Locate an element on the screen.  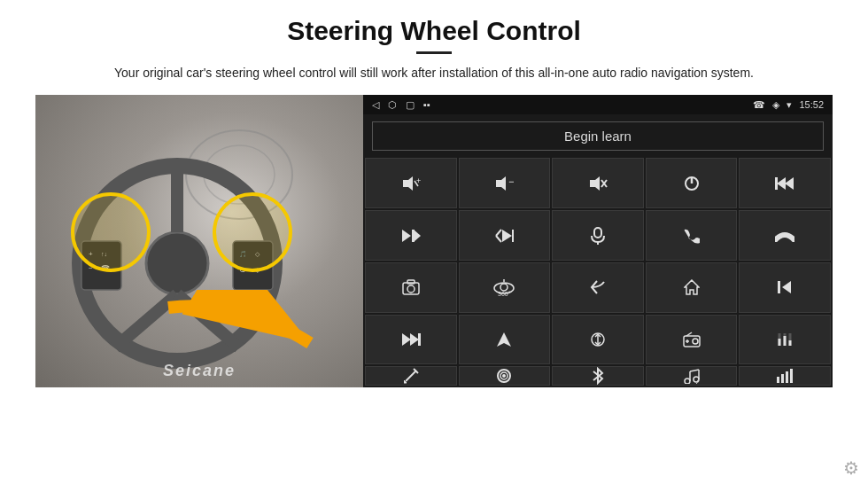
status-right: ☎ ◈ ▾ 15:52 is located at coordinates (788, 105).